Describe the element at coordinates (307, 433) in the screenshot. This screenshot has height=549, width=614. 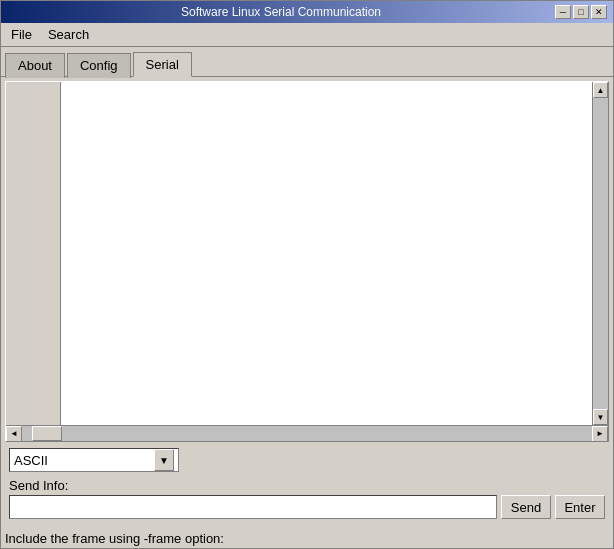
I see `horizontal-scrollbar: ◄ ►` at that location.